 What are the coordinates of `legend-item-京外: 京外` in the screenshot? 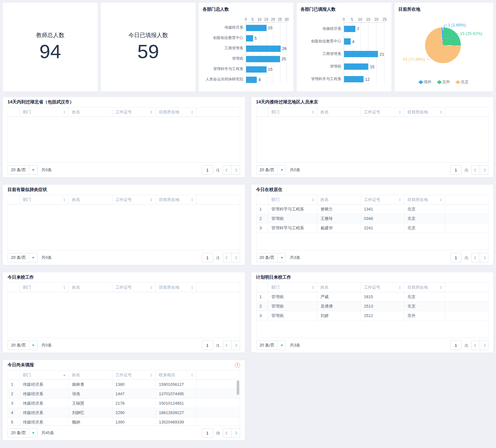 It's located at (444, 82).